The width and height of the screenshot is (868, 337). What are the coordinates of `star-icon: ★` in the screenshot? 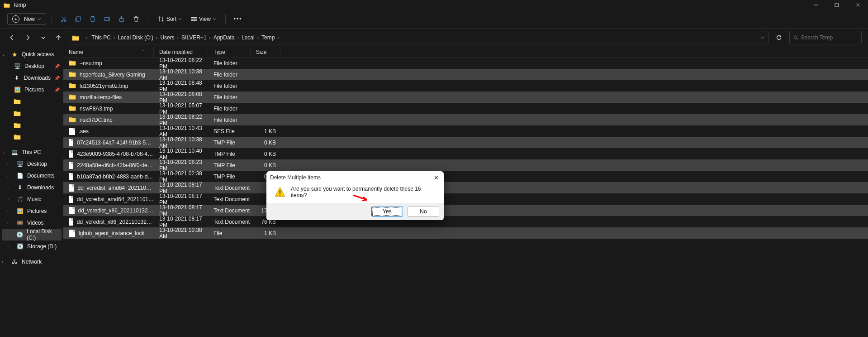 It's located at (14, 54).